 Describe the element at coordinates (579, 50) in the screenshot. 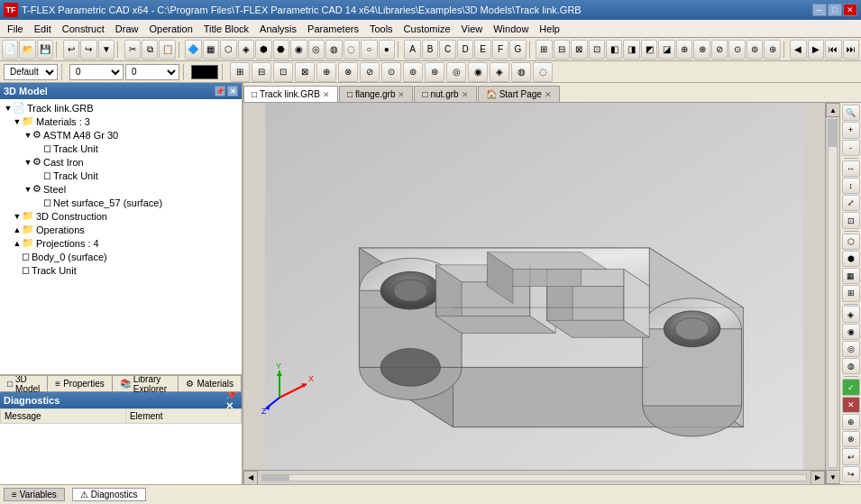

I see `tb-j: ⊠` at that location.